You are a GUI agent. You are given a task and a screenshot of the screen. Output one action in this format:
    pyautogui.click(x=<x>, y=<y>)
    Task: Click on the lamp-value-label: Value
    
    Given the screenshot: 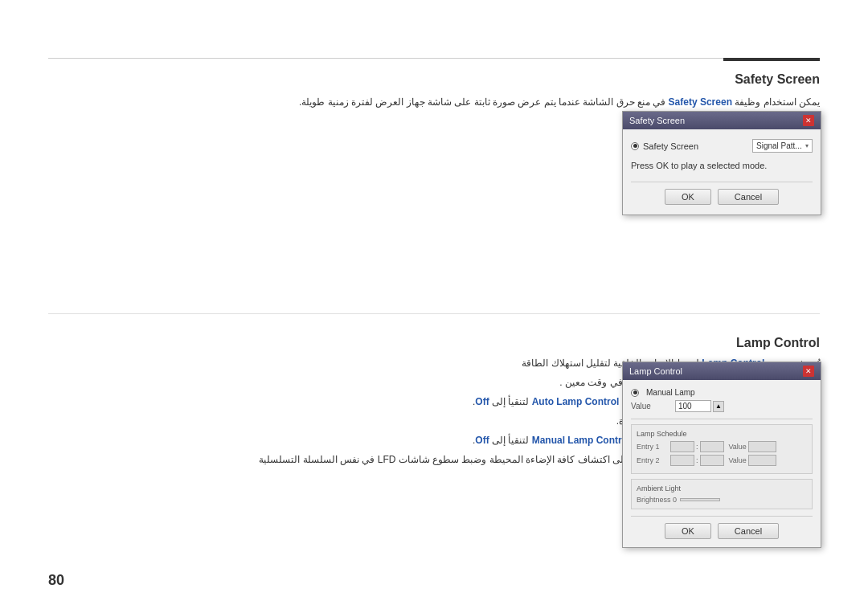 What is the action you would take?
    pyautogui.click(x=653, y=407)
    